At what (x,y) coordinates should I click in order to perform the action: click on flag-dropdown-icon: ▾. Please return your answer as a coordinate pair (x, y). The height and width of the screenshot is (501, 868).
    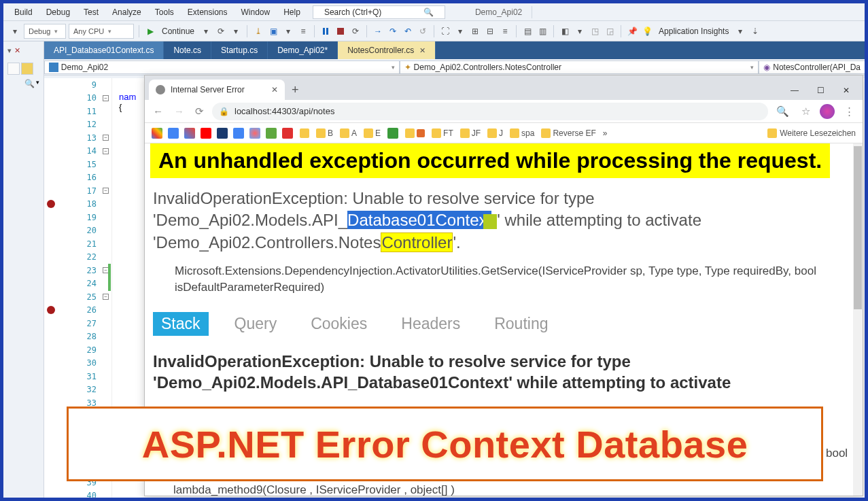
    Looking at the image, I should click on (580, 31).